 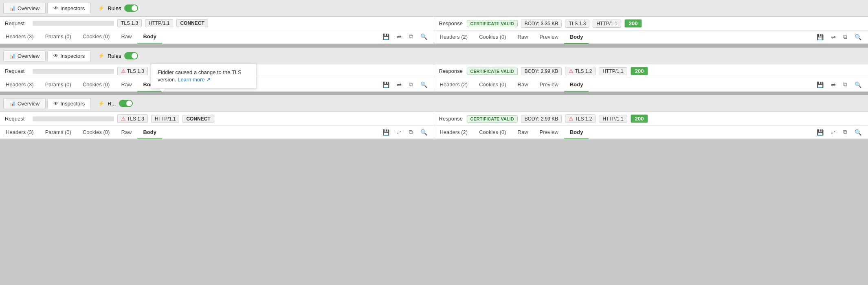 I want to click on tab-bar-2: 📊 Overview 👁 Inspectors ⚡ Rules, so click(x=434, y=56).